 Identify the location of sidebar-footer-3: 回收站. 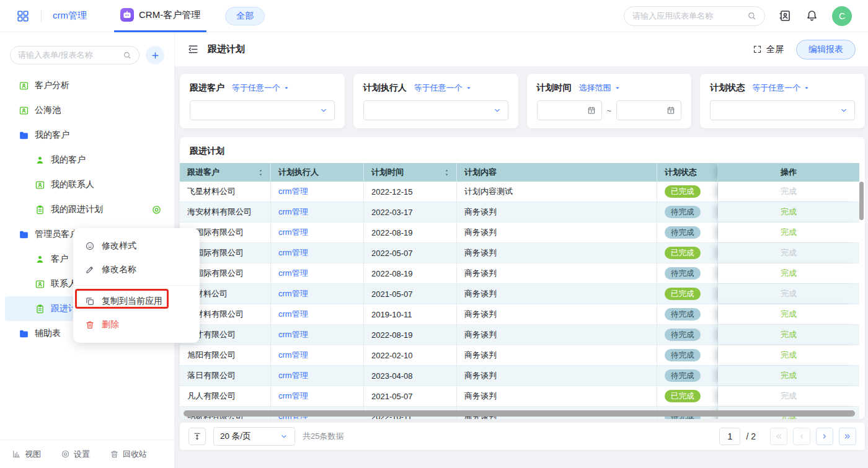
(128, 454).